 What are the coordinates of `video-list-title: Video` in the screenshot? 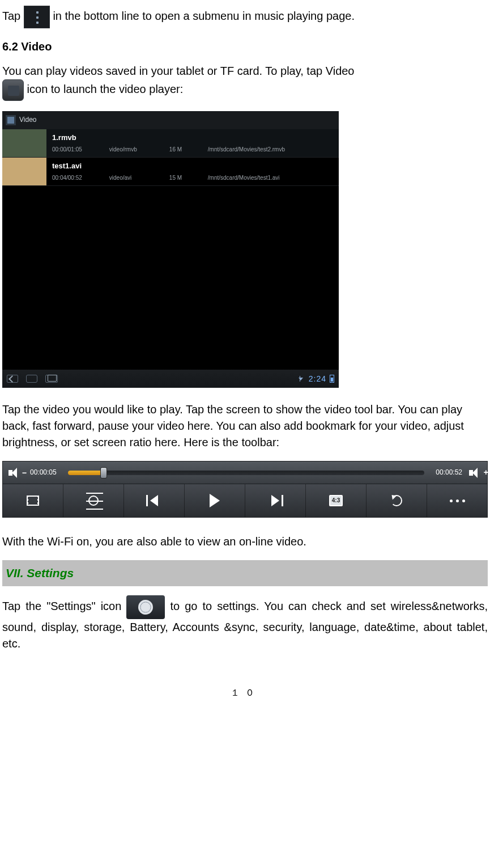 It's located at (28, 120).